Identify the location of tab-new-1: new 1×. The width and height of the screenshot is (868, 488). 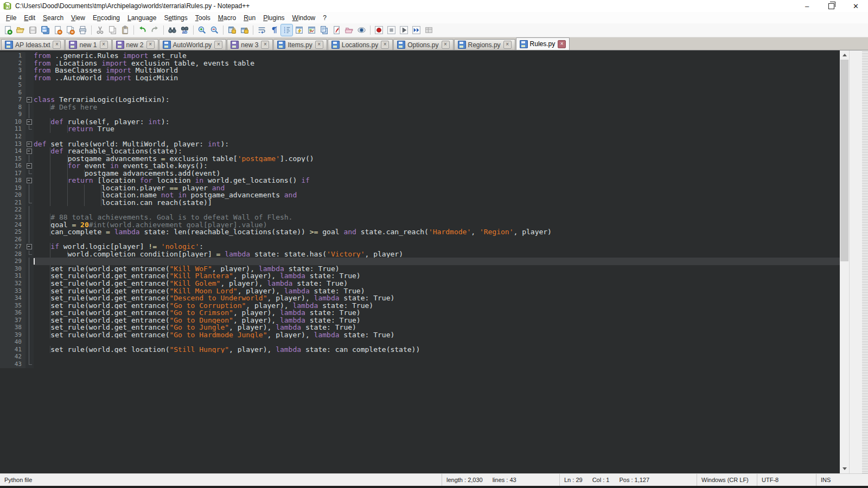
(88, 44).